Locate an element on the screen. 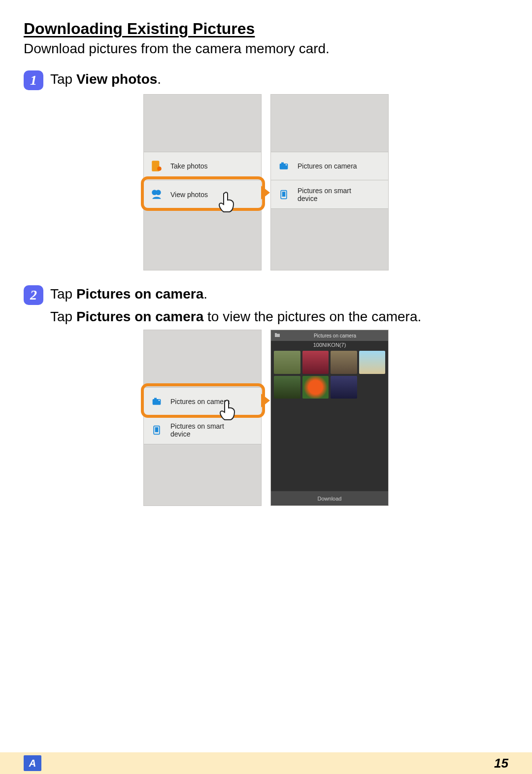 This screenshot has width=532, height=774. menu-take-photos-label: Take photos is located at coordinates (189, 166).